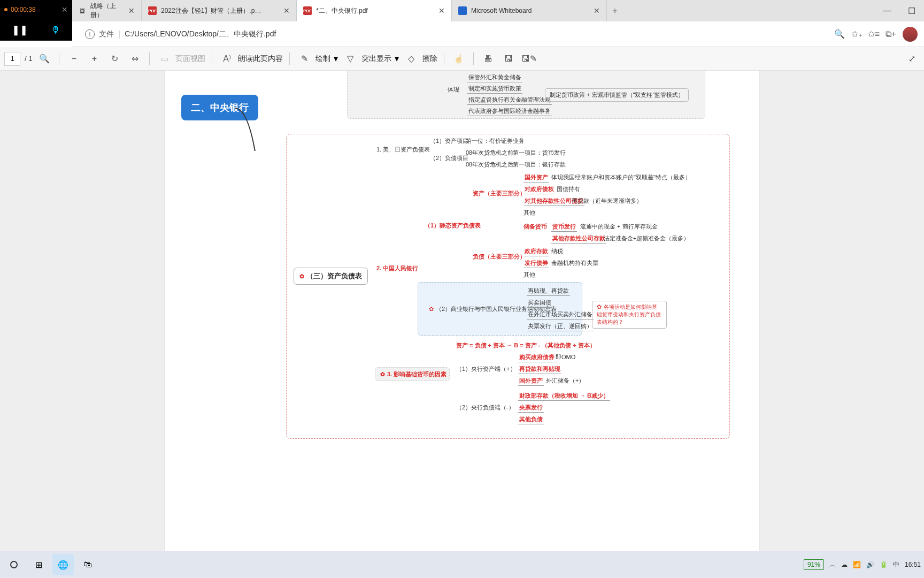 The width and height of the screenshot is (924, 578). What do you see at coordinates (452, 226) in the screenshot?
I see `node-label: （1）静态资产负债表` at bounding box center [452, 226].